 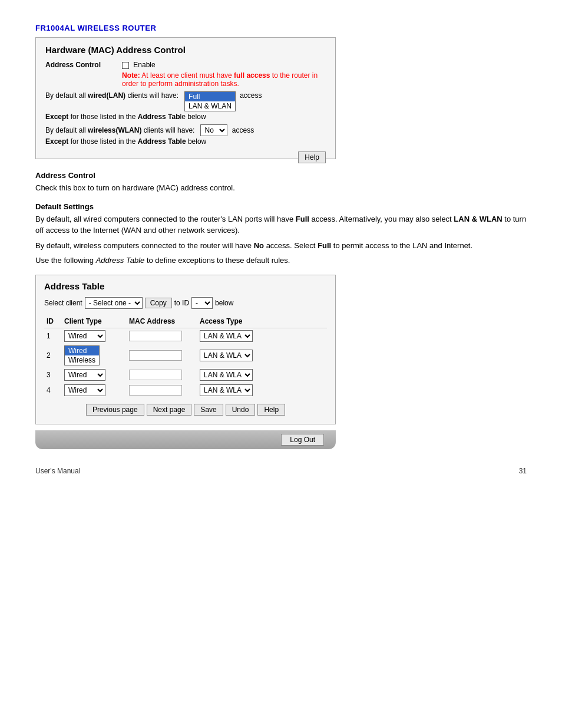 What do you see at coordinates (53, 336) in the screenshot?
I see `row1-id: 1` at bounding box center [53, 336].